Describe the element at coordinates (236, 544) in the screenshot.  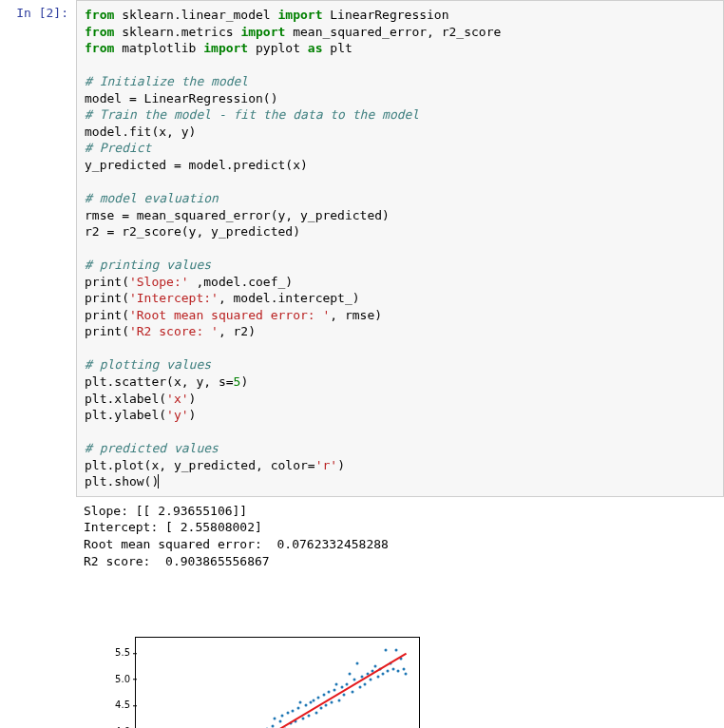
I see `output-line: Root mean squared error: 0.0762332458288` at that location.